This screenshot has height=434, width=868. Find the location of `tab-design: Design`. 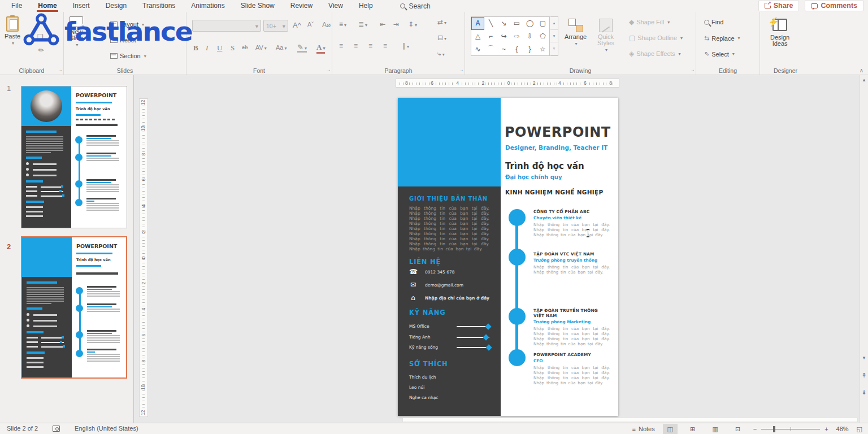

tab-design: Design is located at coordinates (116, 6).